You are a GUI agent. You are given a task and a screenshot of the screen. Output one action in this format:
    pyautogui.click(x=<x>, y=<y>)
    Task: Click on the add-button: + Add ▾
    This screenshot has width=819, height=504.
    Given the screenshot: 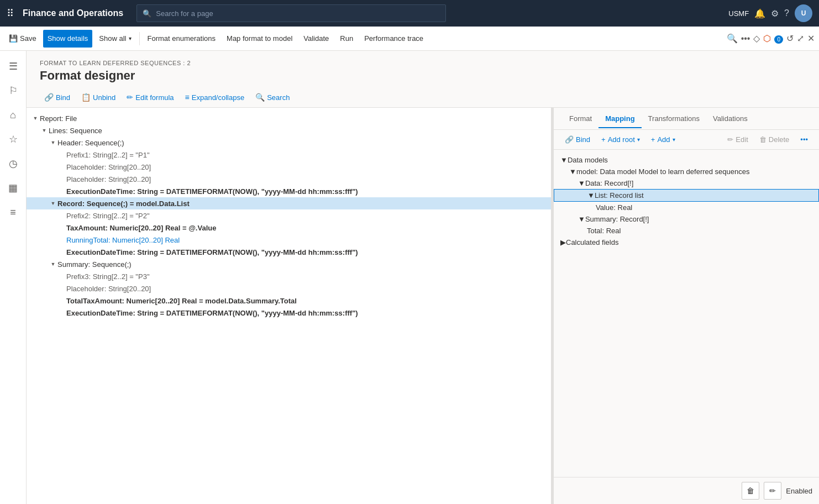 What is the action you would take?
    pyautogui.click(x=663, y=139)
    